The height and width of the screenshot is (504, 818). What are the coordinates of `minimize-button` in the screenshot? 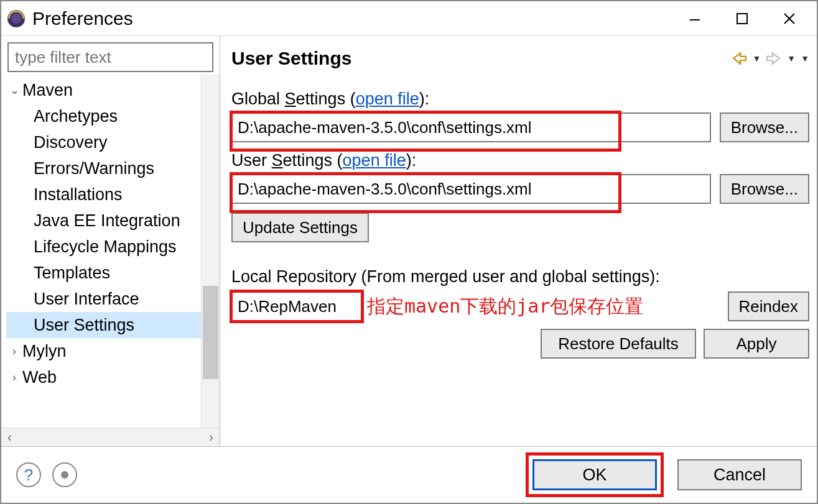 It's located at (695, 19).